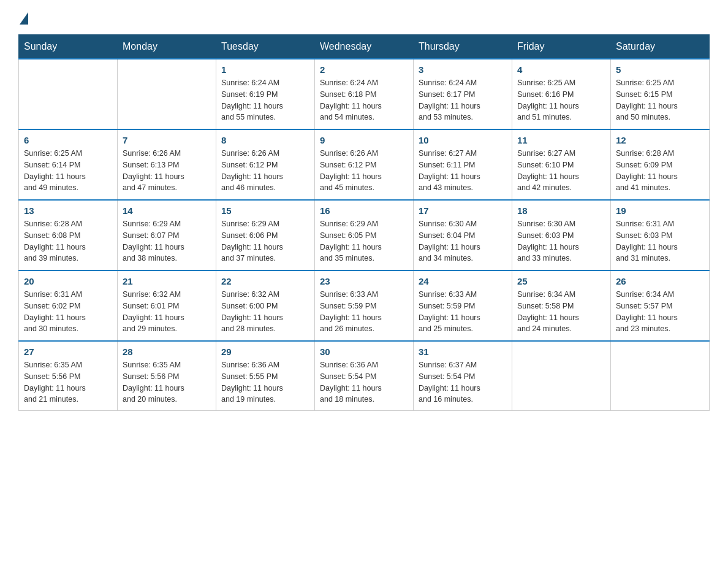 The image size is (728, 563). I want to click on calendar-day-cell: 17Sunrise: 6:30 AM Sunset: 6:04 PM Dayli…, so click(463, 236).